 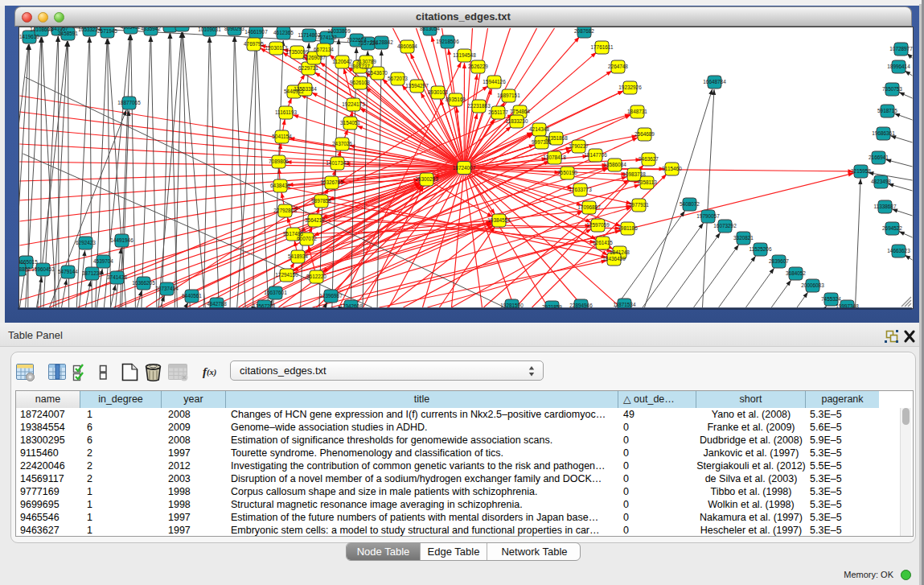 What do you see at coordinates (465, 55) in the screenshot?
I see `svg-text: 13194548` at bounding box center [465, 55].